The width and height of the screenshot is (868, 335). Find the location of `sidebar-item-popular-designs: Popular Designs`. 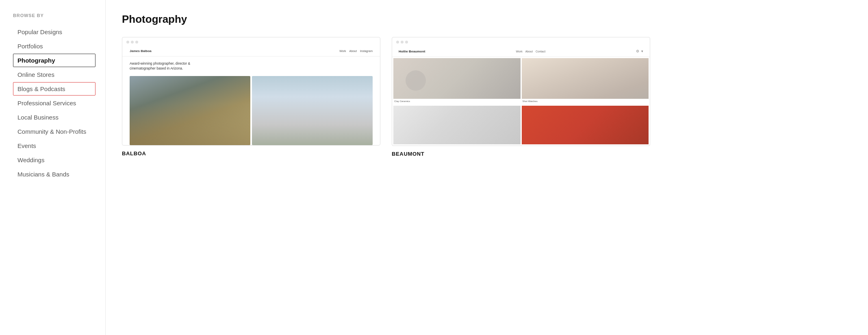

sidebar-item-popular-designs: Popular Designs is located at coordinates (54, 32).